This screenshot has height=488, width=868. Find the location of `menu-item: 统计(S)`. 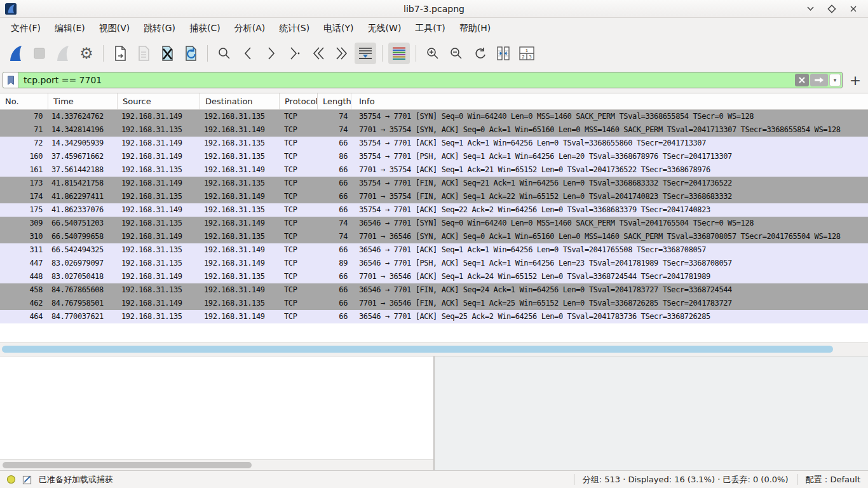

menu-item: 统计(S) is located at coordinates (294, 29).